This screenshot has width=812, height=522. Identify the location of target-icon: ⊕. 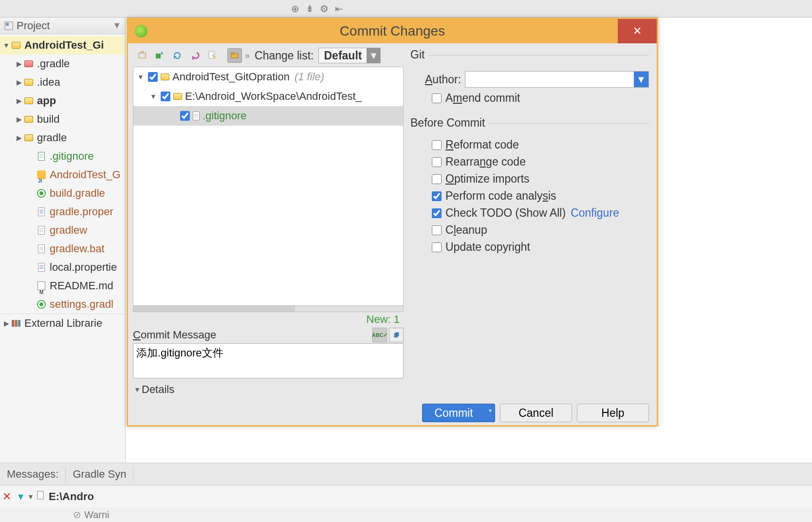
(295, 9).